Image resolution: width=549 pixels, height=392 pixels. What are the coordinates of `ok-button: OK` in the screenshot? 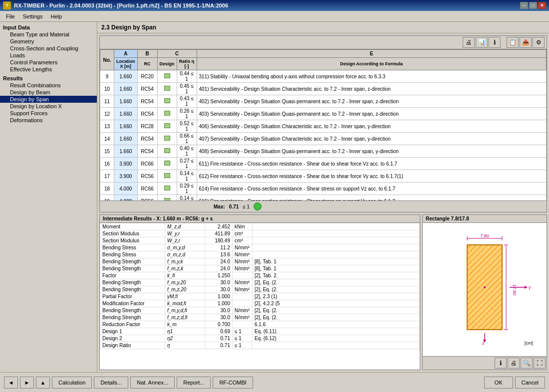 It's located at (499, 383).